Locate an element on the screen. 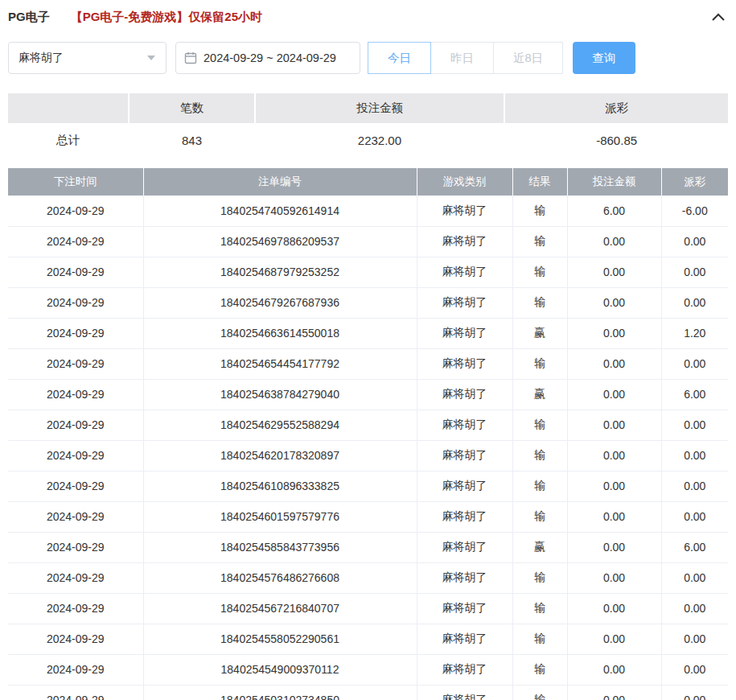 The image size is (736, 700). summary-payout-value: -860.85 is located at coordinates (616, 140).